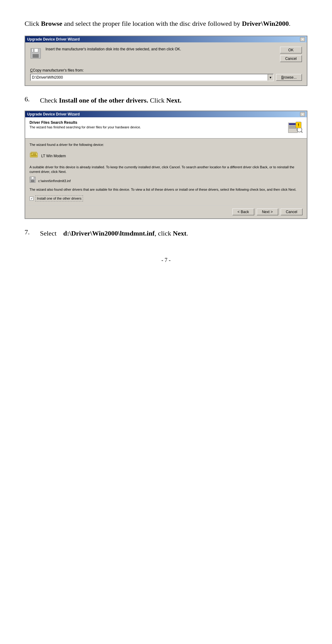 The image size is (332, 644). Describe the element at coordinates (166, 172) in the screenshot. I see `dialog2-body: The wizard found a driver for the follow…` at that location.